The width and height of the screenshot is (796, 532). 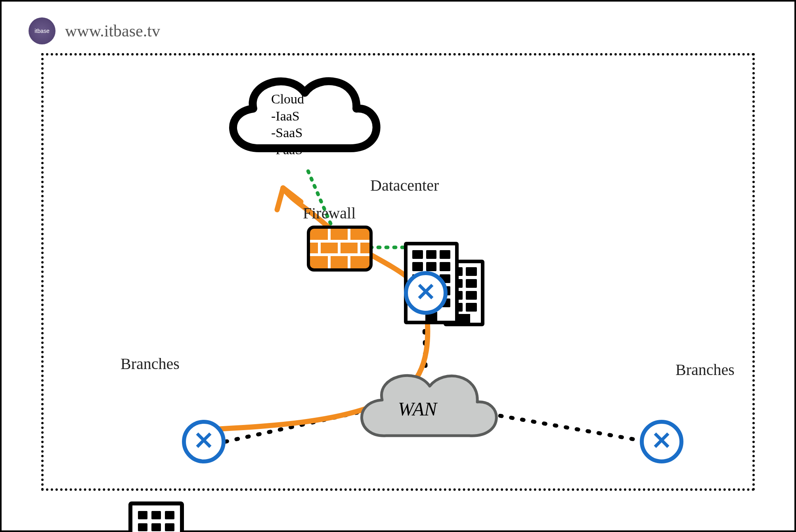 I want to click on branch-left-router-icon: ✕, so click(x=204, y=442).